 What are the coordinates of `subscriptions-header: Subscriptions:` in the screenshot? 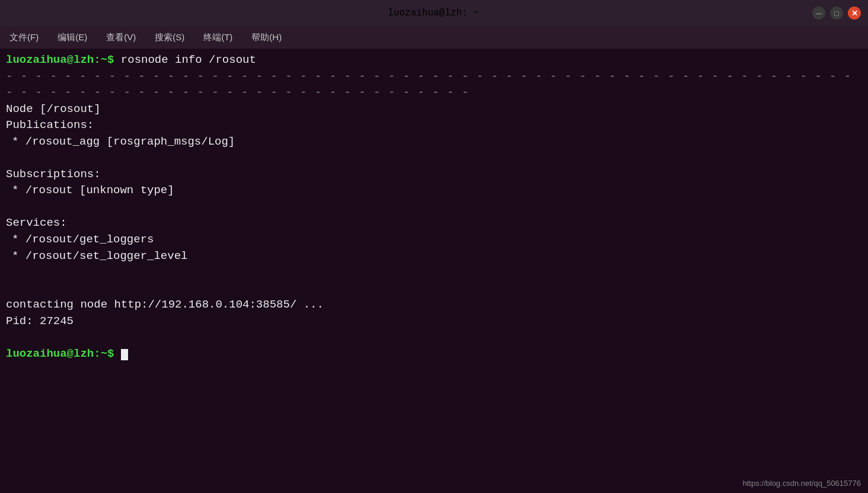 It's located at (434, 175).